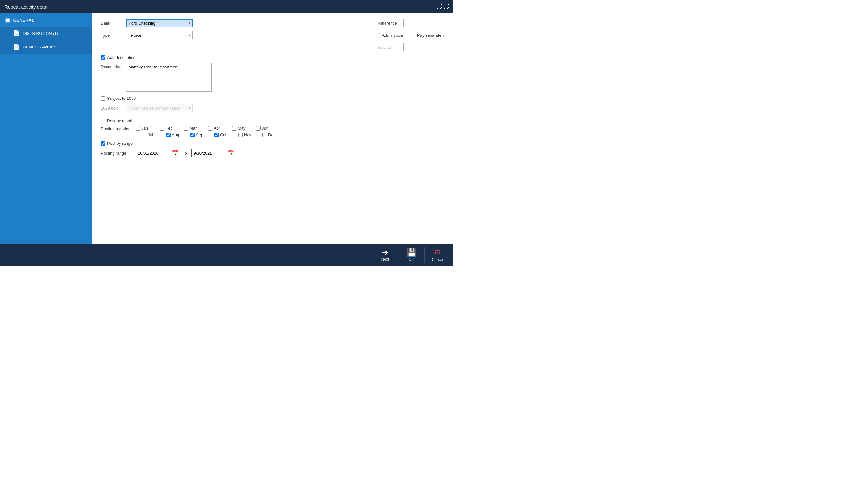 The width and height of the screenshot is (860, 504). What do you see at coordinates (144, 135) in the screenshot?
I see `month-jul-checkbox` at bounding box center [144, 135].